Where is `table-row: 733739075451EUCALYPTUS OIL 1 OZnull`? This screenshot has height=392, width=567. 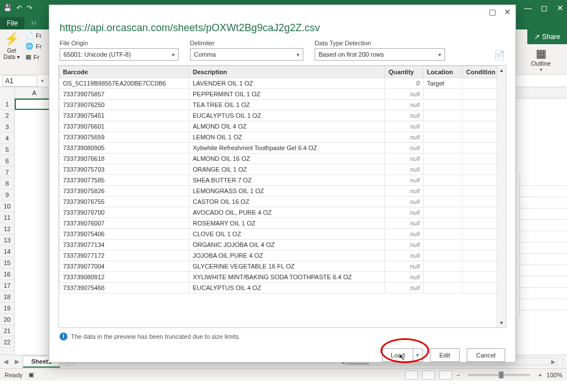 table-row: 733739075451EUCALYPTUS OIL 1 OZnull is located at coordinates (282, 116).